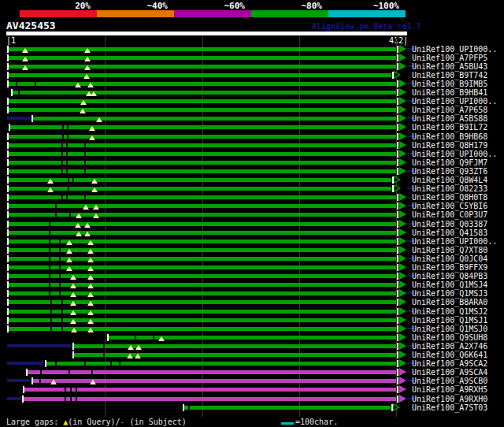  What do you see at coordinates (450, 206) in the screenshot?
I see `sequence-label: UniRef100_C5YBI6` at bounding box center [450, 206].